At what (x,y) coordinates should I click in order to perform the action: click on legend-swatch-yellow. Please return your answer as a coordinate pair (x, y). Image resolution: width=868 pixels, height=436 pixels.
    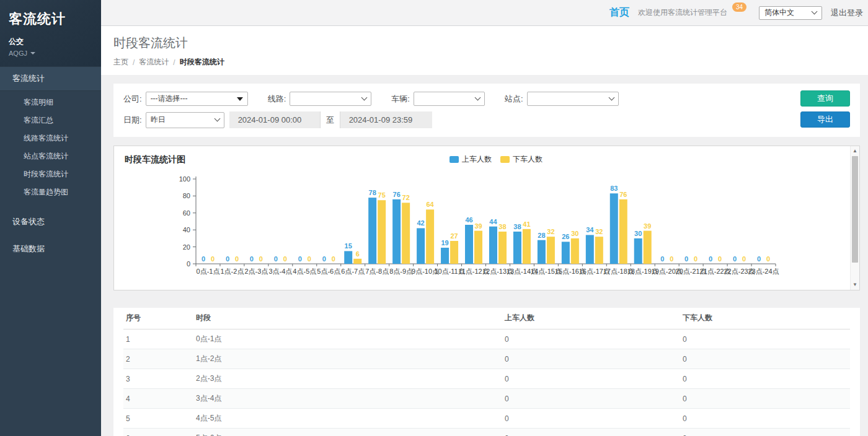
    Looking at the image, I should click on (505, 160).